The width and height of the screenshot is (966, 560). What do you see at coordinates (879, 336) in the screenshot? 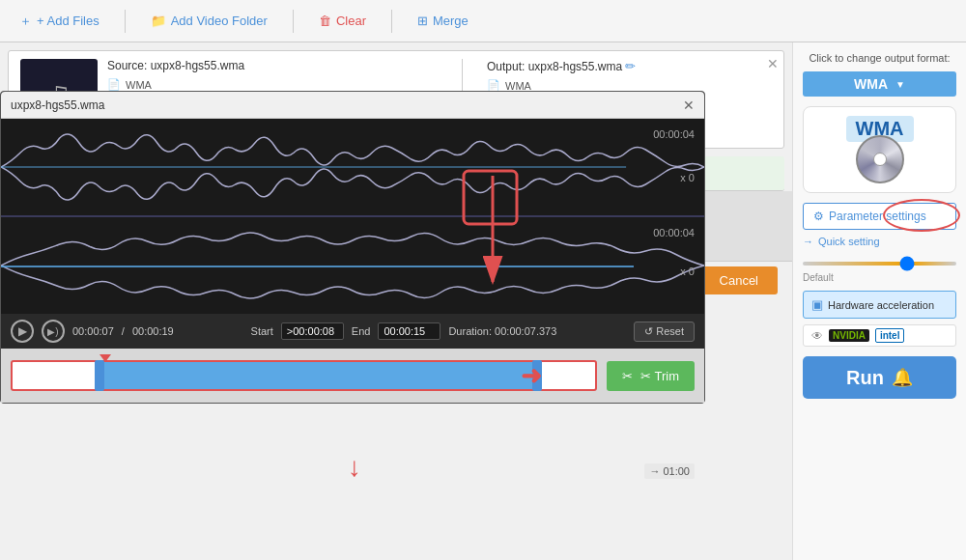
I see `nvidia-intel-bar: 👁 NVIDIA intel` at bounding box center [879, 336].